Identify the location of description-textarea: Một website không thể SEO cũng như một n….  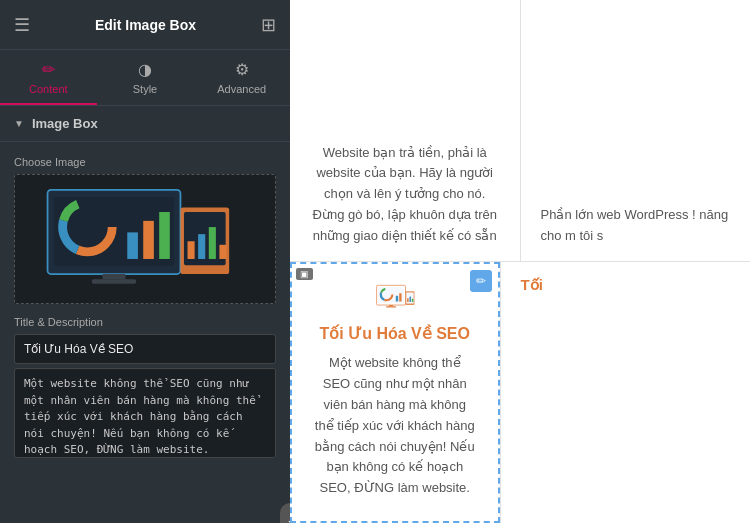
(145, 413).